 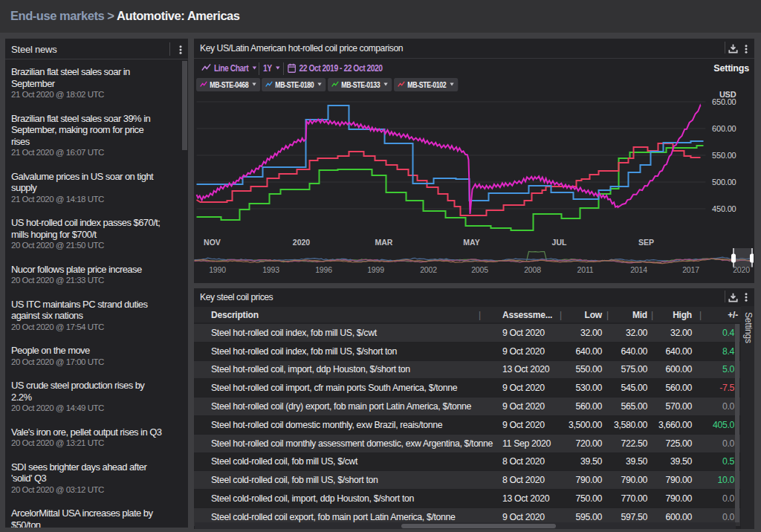 I want to click on svg-text: SEP, so click(x=647, y=242).